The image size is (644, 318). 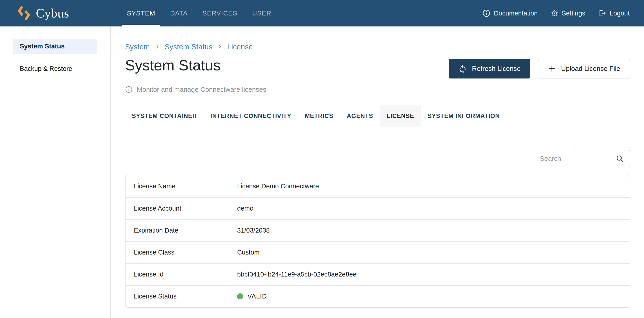 What do you see at coordinates (141, 13) in the screenshot?
I see `nav-item-label: SYSTEM` at bounding box center [141, 13].